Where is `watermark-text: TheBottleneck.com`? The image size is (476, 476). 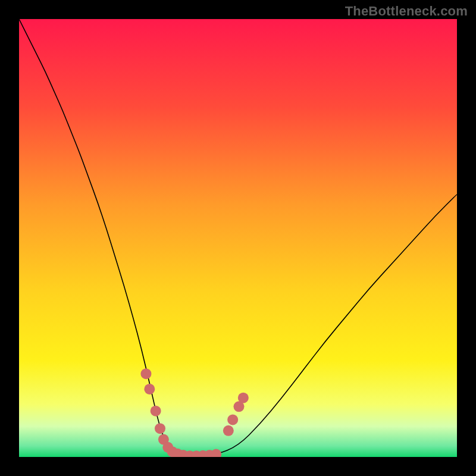 watermark-text: TheBottleneck.com is located at coordinates (406, 11).